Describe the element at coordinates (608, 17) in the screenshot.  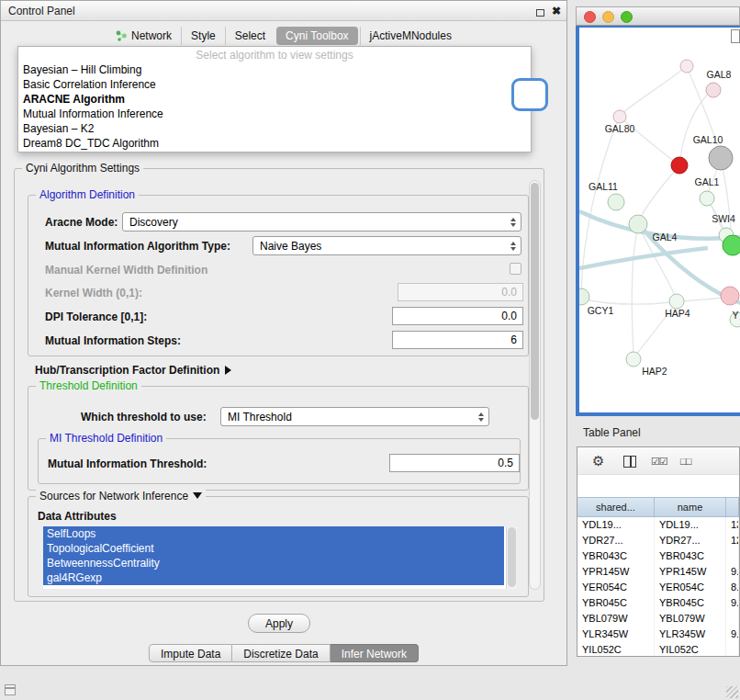
I see `minimize-traffic-light-icon` at that location.